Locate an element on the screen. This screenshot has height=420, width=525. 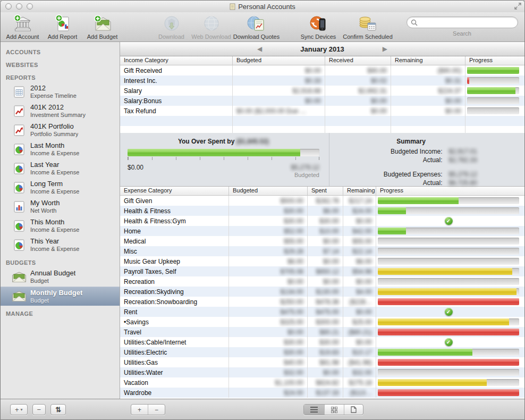
expense-row-recreation-skydiving: Recreation:Skydiving$134.00$130.00$4.00 is located at coordinates (322, 291).